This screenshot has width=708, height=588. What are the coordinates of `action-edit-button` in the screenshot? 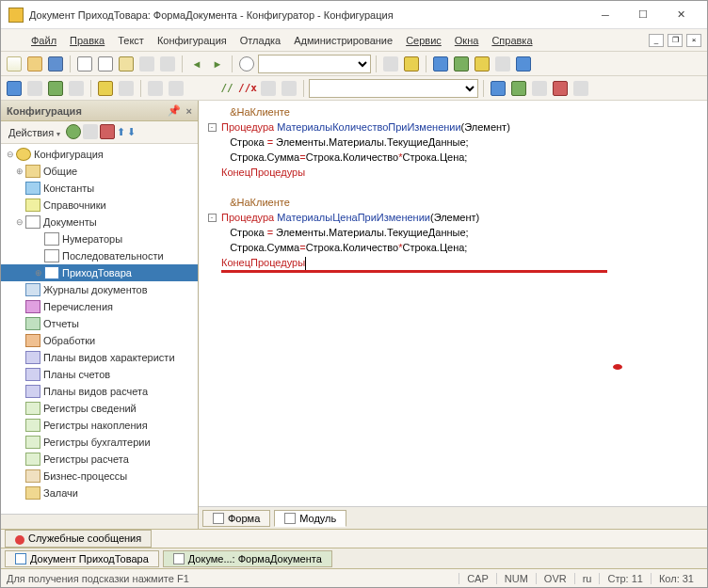 It's located at (90, 133).